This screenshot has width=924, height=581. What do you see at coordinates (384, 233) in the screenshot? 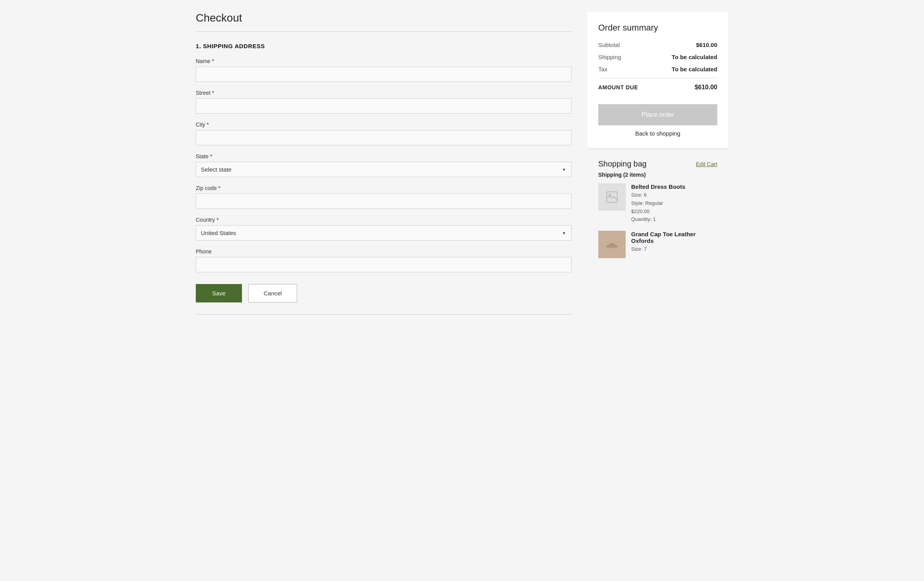
I see `country-select-wrapper: United StatesCanadaUnited KingdomAustral…` at bounding box center [384, 233].